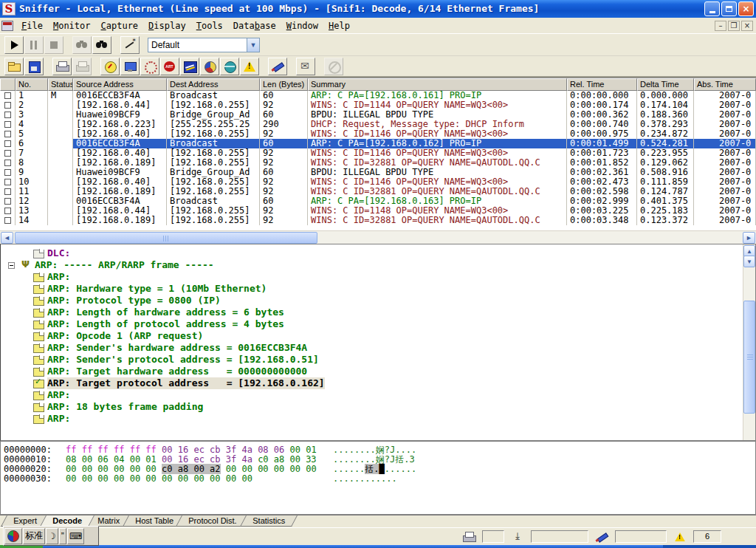 The height and width of the screenshot is (548, 756). I want to click on restore-button, so click(729, 9).